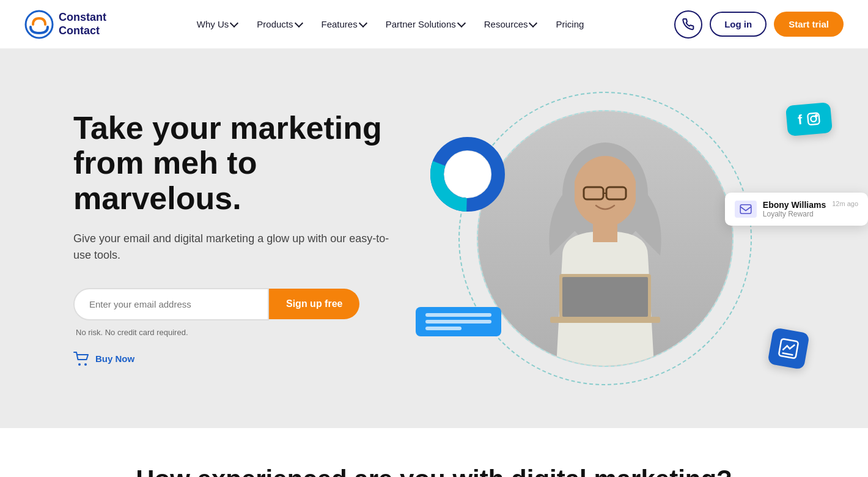 The width and height of the screenshot is (868, 477). I want to click on logo-icon, so click(39, 24).